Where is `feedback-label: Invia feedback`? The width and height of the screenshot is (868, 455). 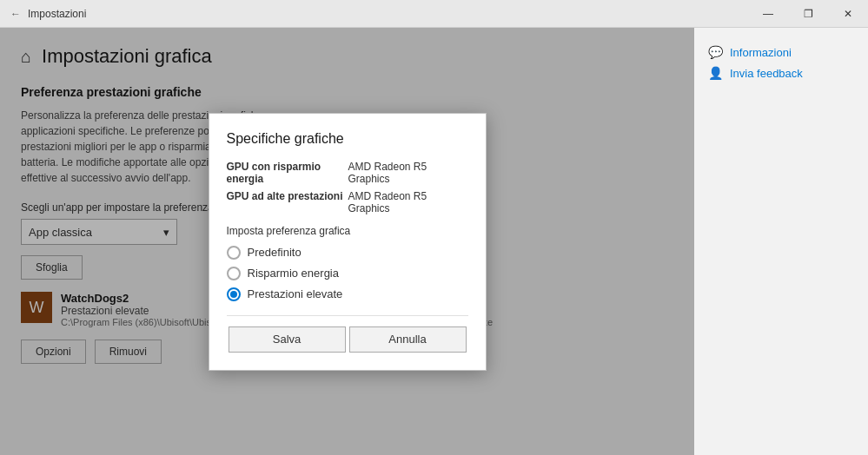 feedback-label: Invia feedback is located at coordinates (766, 73).